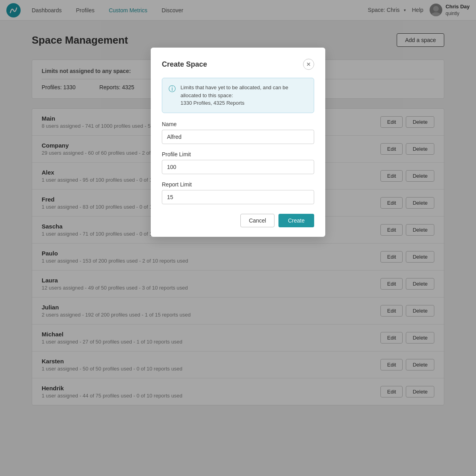 The image size is (476, 476). What do you see at coordinates (238, 184) in the screenshot?
I see `report-limit-label: Report Limit` at bounding box center [238, 184].